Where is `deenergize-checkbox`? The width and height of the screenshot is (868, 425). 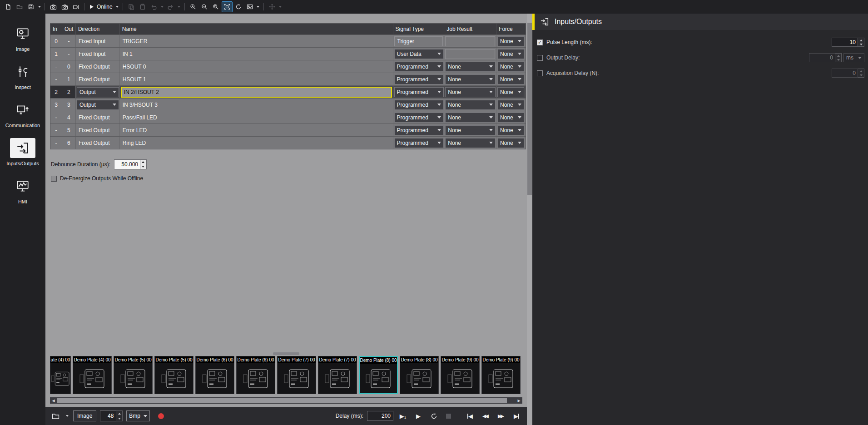 deenergize-checkbox is located at coordinates (54, 179).